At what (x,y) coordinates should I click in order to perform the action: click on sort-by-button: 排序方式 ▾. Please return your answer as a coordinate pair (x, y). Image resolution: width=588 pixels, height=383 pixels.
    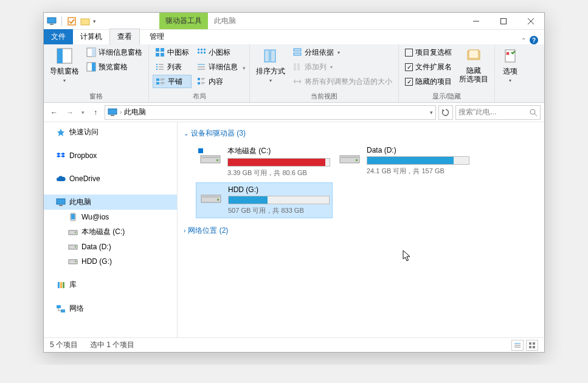
    Looking at the image, I should click on (271, 68).